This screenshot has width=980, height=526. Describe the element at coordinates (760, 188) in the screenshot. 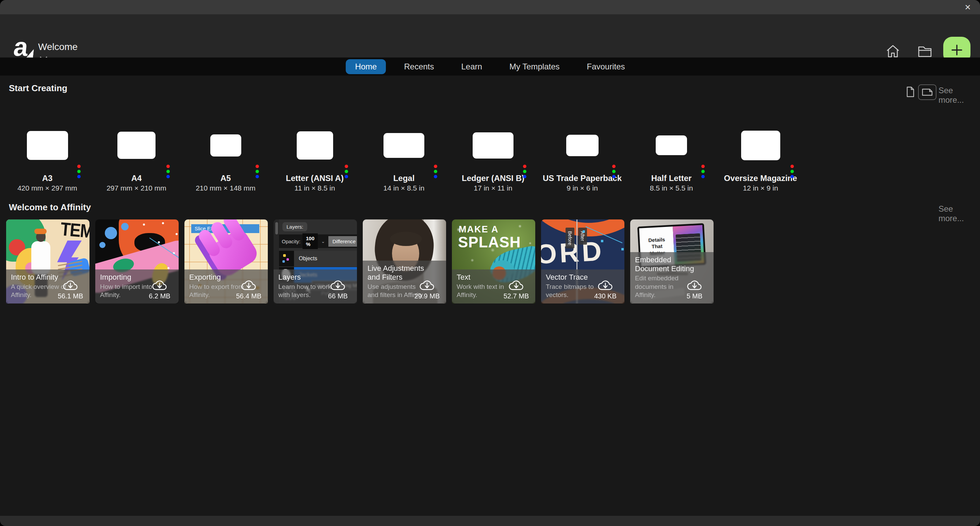

I see `preset-dimensions: 12 in × 9 in` at that location.